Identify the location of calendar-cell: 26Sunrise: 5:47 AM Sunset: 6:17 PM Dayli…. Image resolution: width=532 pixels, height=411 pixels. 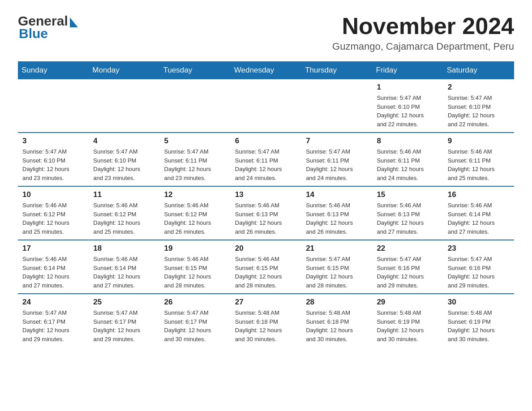
(195, 321).